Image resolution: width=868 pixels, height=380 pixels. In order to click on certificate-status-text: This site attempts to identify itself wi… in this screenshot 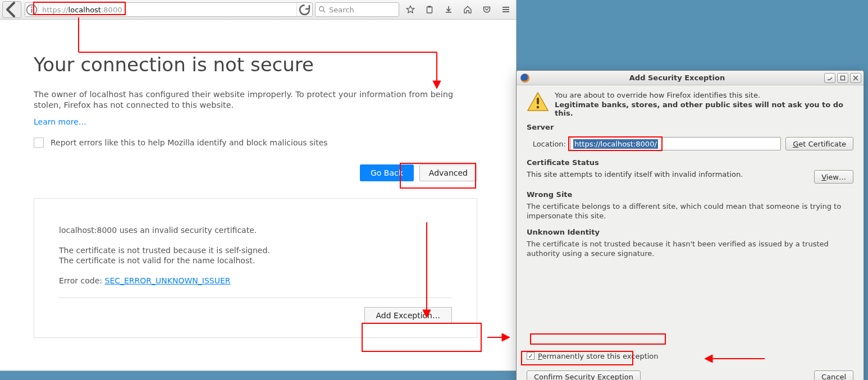, I will do `click(668, 174)`.